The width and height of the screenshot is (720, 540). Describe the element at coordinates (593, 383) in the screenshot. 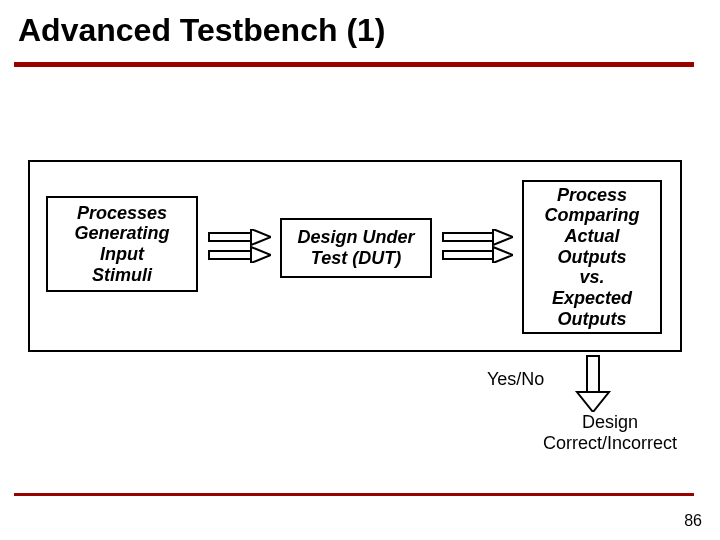

I see `arrow-compare-to-result` at that location.